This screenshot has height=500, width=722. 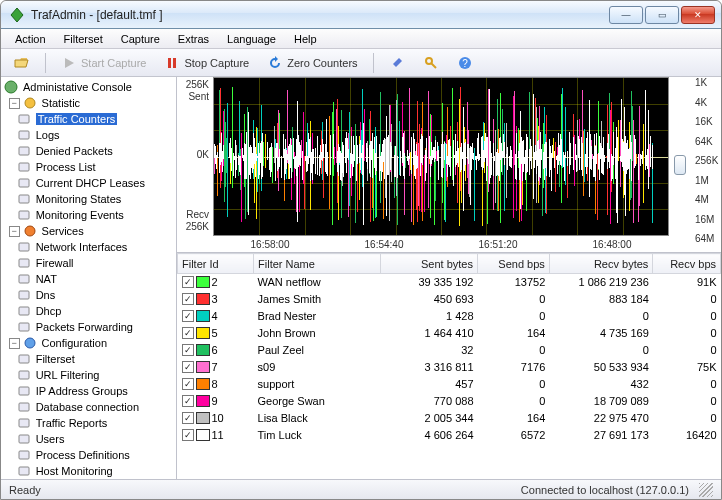 What do you see at coordinates (90, 183) in the screenshot?
I see `tree-item-current-dhcp-leases: Current DHCP Leases` at bounding box center [90, 183].